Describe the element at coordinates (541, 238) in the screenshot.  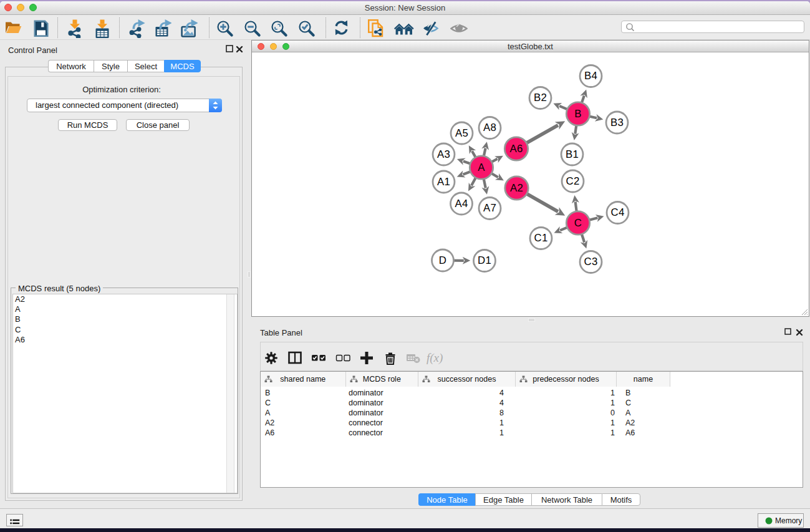
I see `svg-text: C1` at that location.